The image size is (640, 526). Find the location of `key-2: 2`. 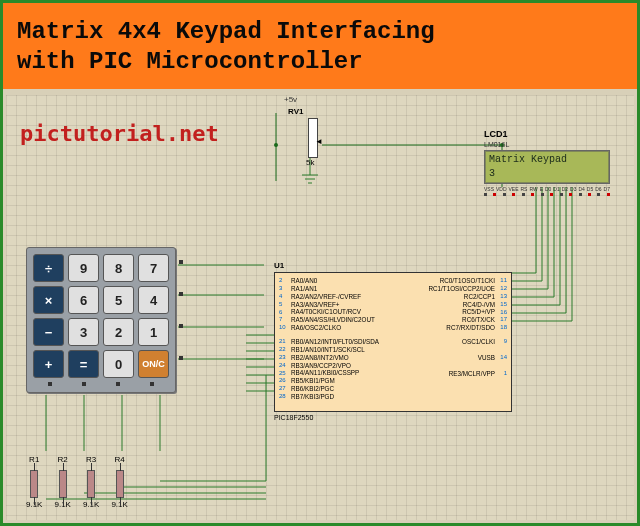

key-2: 2 is located at coordinates (118, 332).